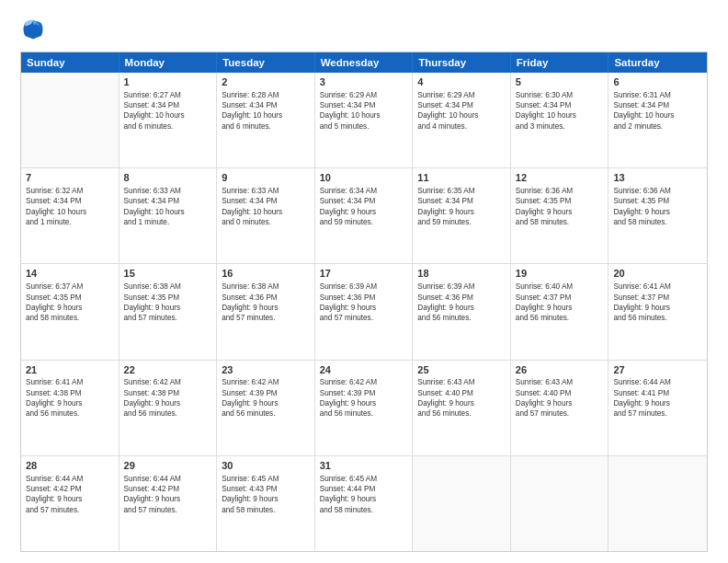  What do you see at coordinates (461, 63) in the screenshot?
I see `calendar-header-day: Thursday` at bounding box center [461, 63].